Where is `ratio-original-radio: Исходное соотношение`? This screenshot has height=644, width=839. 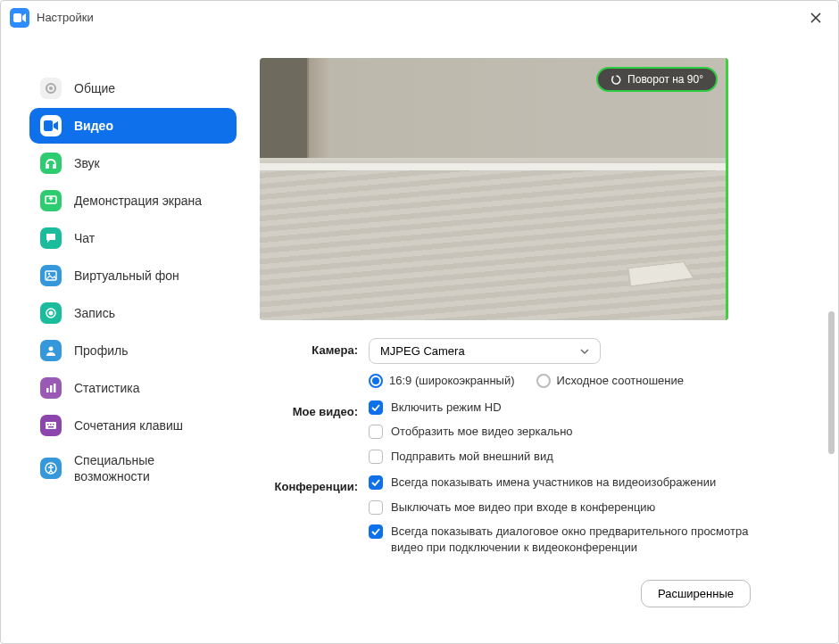 ratio-original-radio: Исходное соотношение is located at coordinates (611, 381).